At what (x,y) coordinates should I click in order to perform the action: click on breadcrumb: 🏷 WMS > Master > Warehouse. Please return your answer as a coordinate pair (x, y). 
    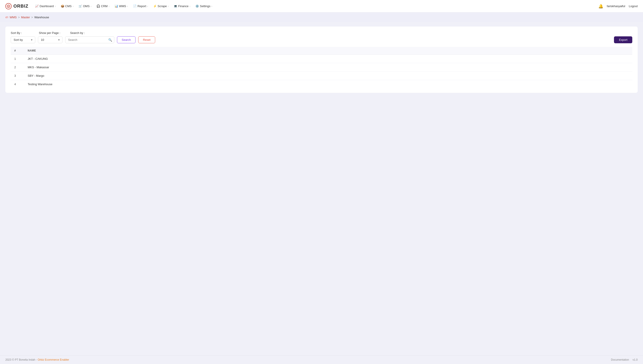
    Looking at the image, I should click on (322, 17).